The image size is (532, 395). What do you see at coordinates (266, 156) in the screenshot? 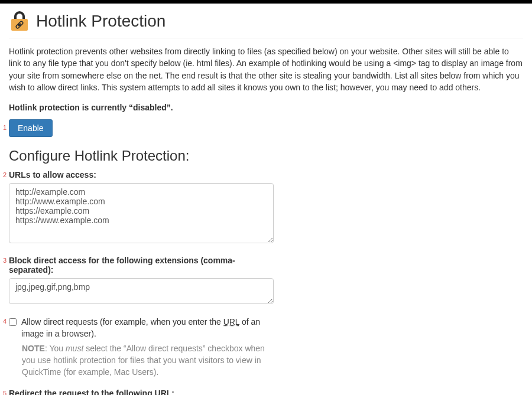
I see `section-title: Configure Hotlink Protection:` at bounding box center [266, 156].